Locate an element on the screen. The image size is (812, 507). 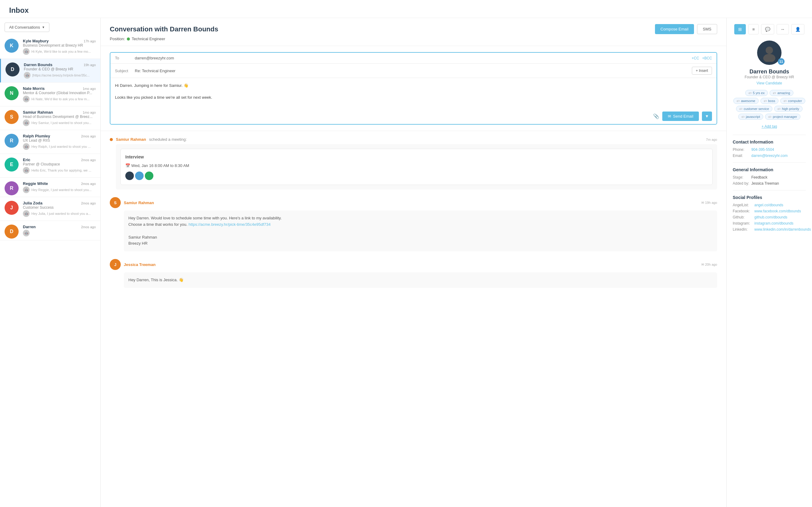
compose-body: Hi Darren. Jumping in here for Samiur. 👋… is located at coordinates (413, 93).